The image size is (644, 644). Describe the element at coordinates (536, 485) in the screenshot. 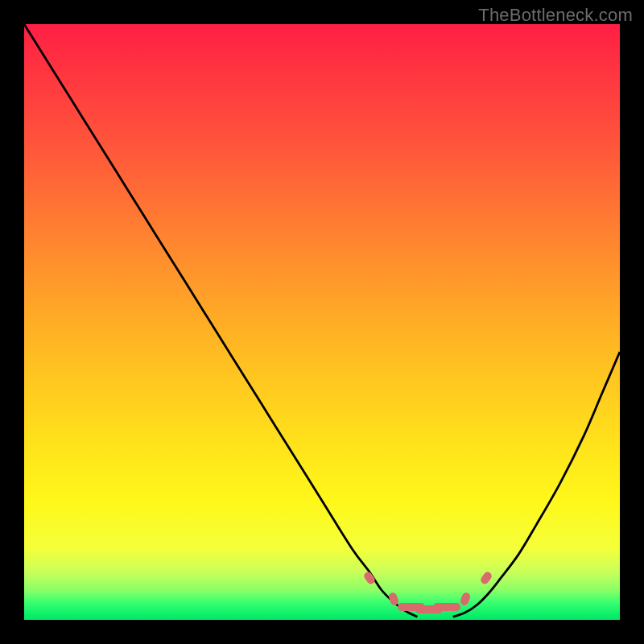

I see `curve-right` at that location.